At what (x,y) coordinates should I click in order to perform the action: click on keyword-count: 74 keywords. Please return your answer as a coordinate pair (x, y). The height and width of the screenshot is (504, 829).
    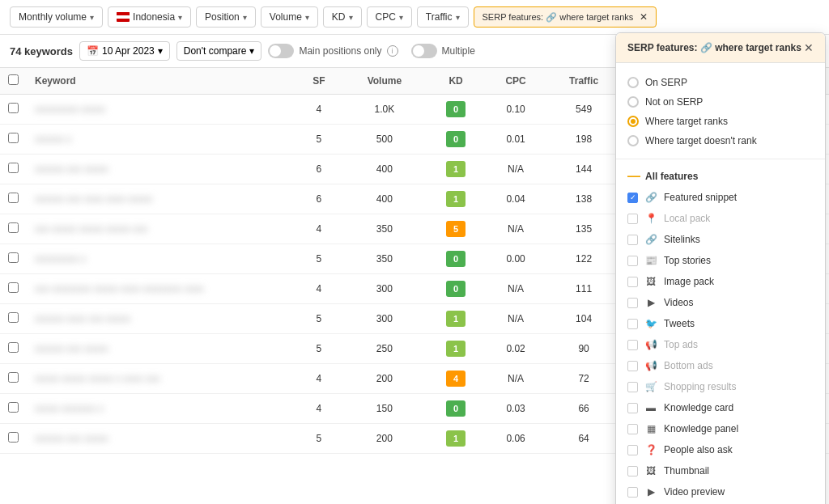
    Looking at the image, I should click on (41, 52).